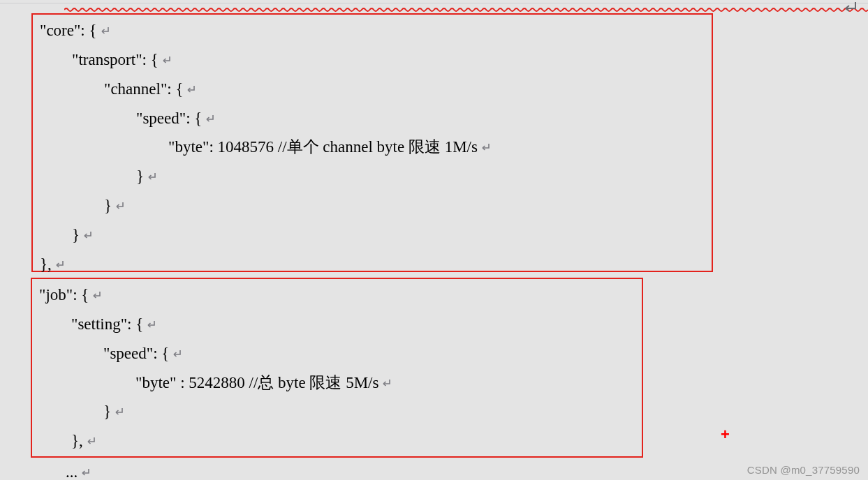  Describe the element at coordinates (372, 147) in the screenshot. I see `code-line: "byte": 1048576 //单个 channel byte 限速 1M/…` at that location.